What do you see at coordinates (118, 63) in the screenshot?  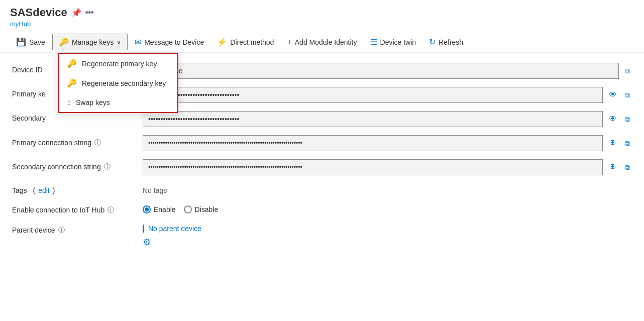 I see `regen-primary-key-item: 🔑 Regenerate primary key` at bounding box center [118, 63].